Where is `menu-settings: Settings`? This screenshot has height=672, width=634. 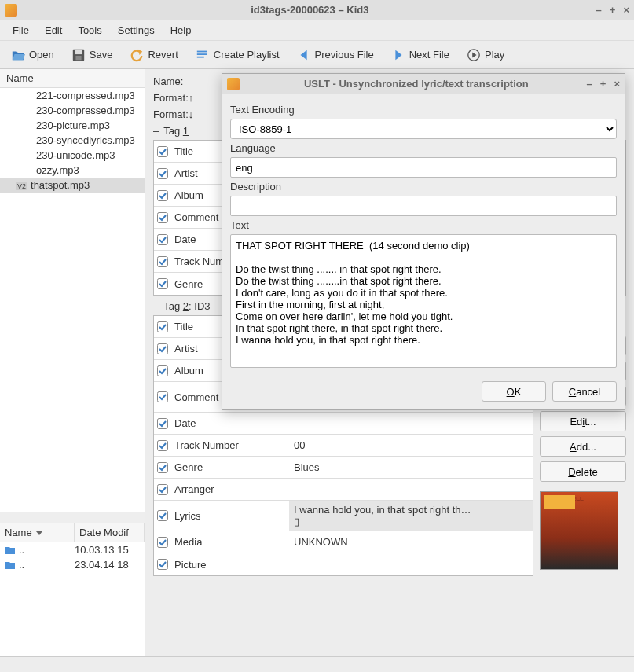
menu-settings: Settings is located at coordinates (137, 30).